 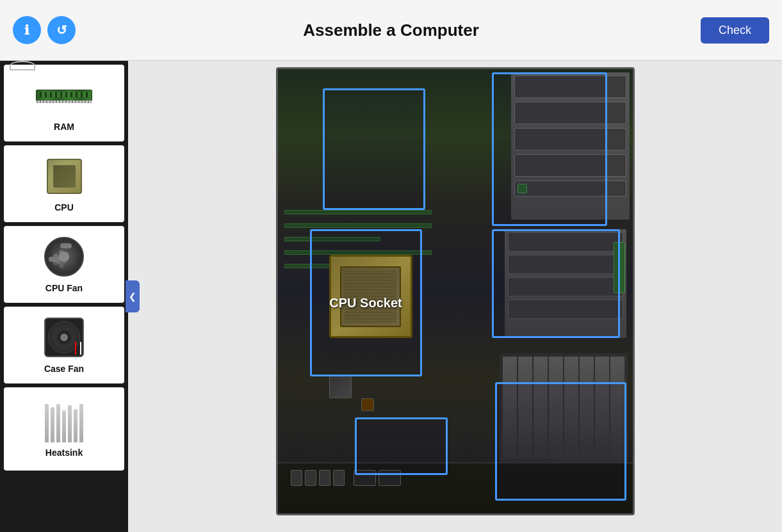 I want to click on info-icon: ℹ, so click(x=27, y=30).